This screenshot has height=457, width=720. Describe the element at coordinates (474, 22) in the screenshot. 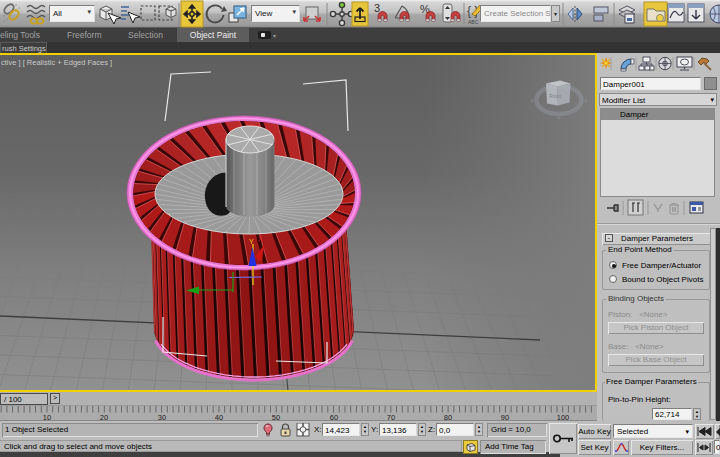

I see `svg-text: ABC` at that location.